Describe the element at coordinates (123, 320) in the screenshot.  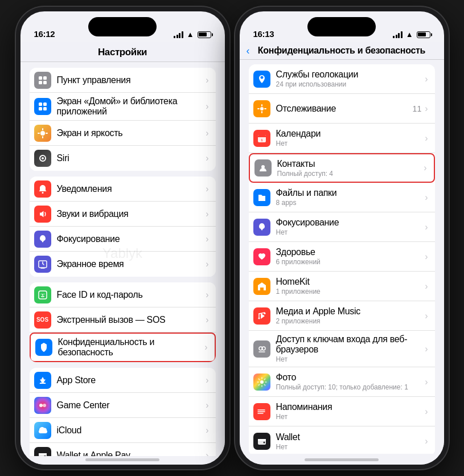
I see `settings-item-emergency: SOS Экстренный вызов — SOS ›` at that location.